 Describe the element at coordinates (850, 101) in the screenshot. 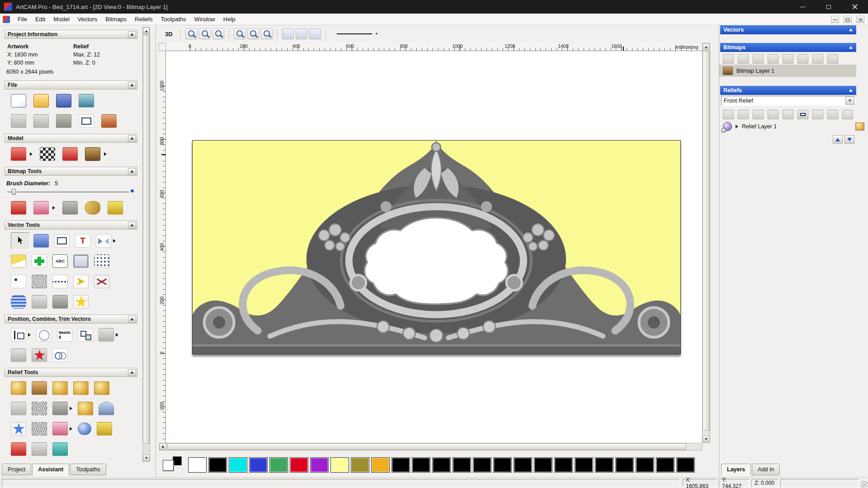

I see `combo-dropdown-button` at that location.